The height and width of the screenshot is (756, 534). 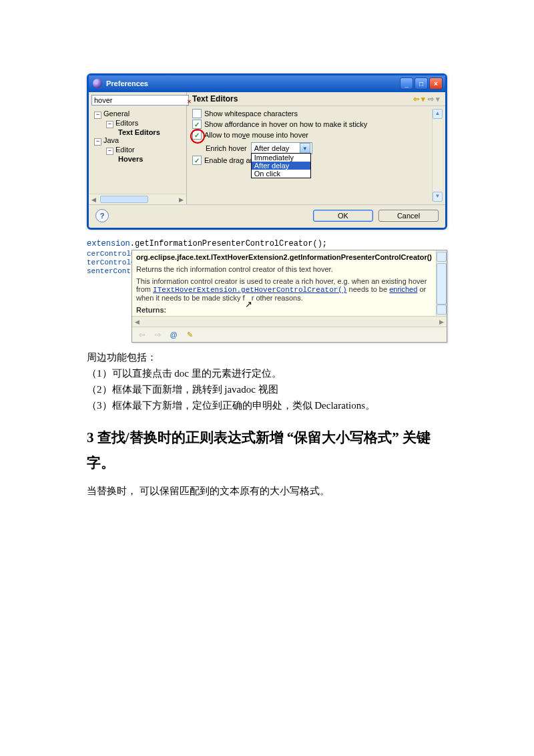 I want to click on scroll-up-icon: ▲, so click(x=438, y=114).